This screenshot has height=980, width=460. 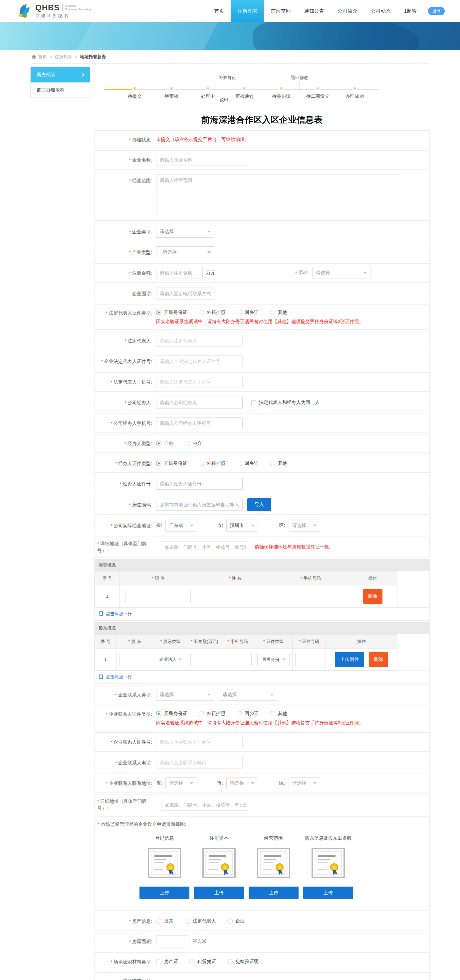 What do you see at coordinates (273, 863) in the screenshot?
I see `certificate-image` at bounding box center [273, 863].